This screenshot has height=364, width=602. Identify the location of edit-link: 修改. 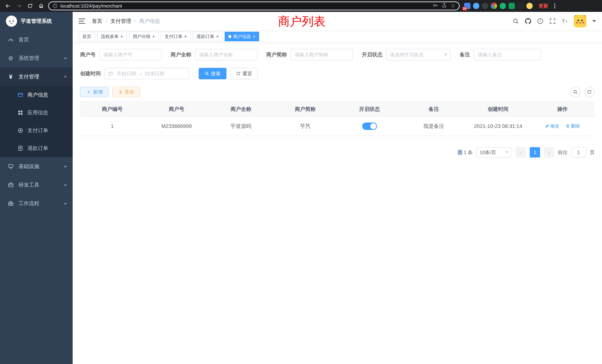
(552, 126).